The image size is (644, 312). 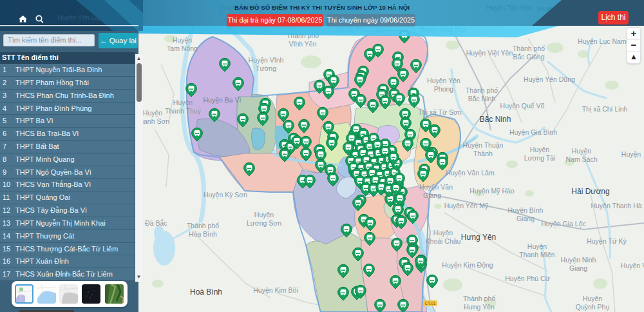 I want to click on svg-text: Thị xã Chí Linh, so click(x=605, y=109).